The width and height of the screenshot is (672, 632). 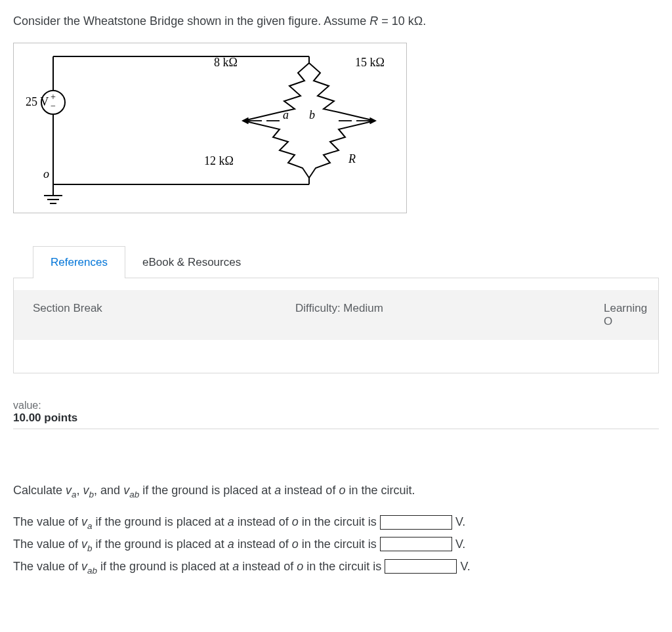 I want to click on r3-label: 12 kΩ, so click(x=219, y=161).